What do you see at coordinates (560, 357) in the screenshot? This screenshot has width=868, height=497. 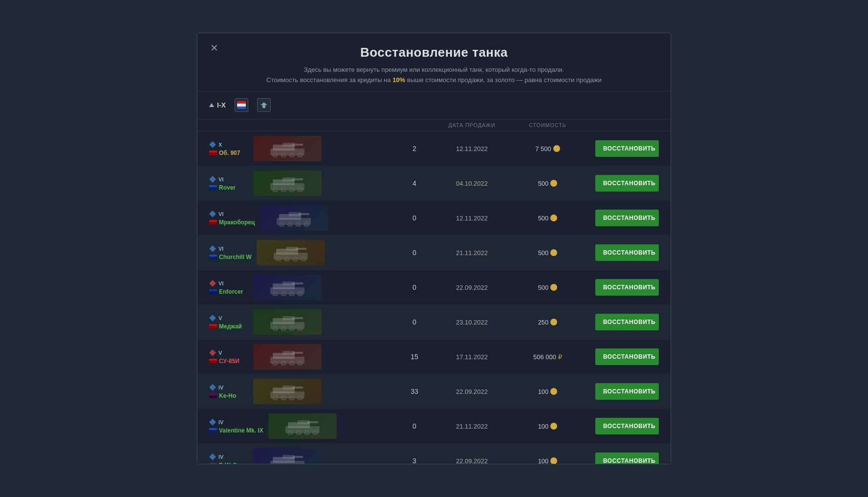 I see `credits-icon: ₽` at bounding box center [560, 357].